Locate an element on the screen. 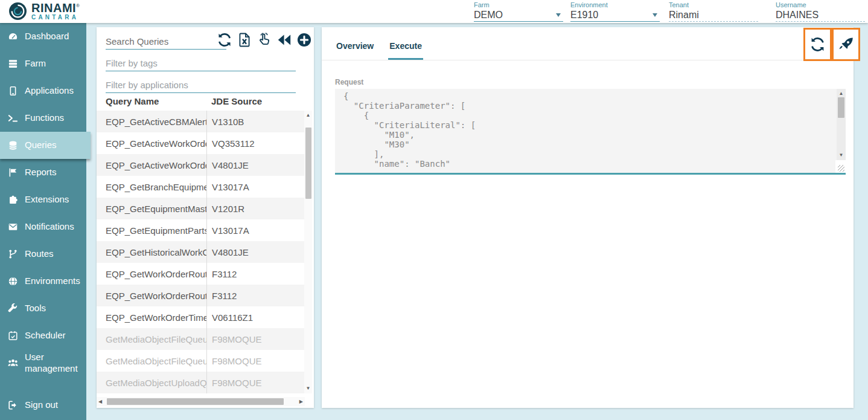  rocket-icon is located at coordinates (846, 45).